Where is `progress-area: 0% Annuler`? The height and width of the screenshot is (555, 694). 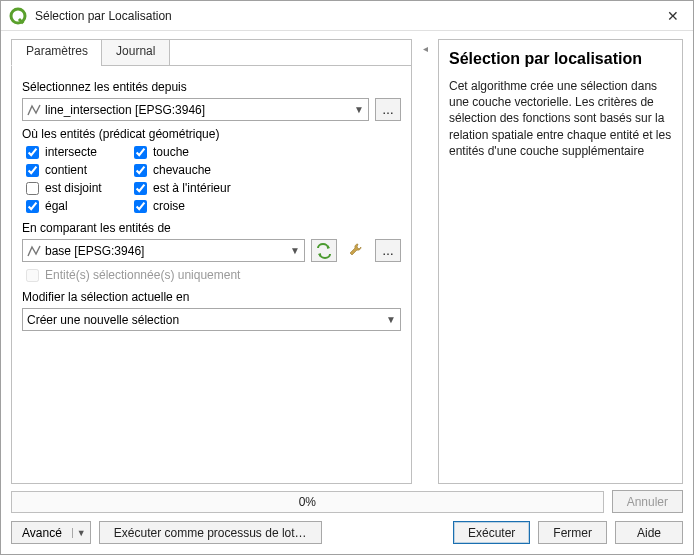 progress-area: 0% Annuler is located at coordinates (347, 502).